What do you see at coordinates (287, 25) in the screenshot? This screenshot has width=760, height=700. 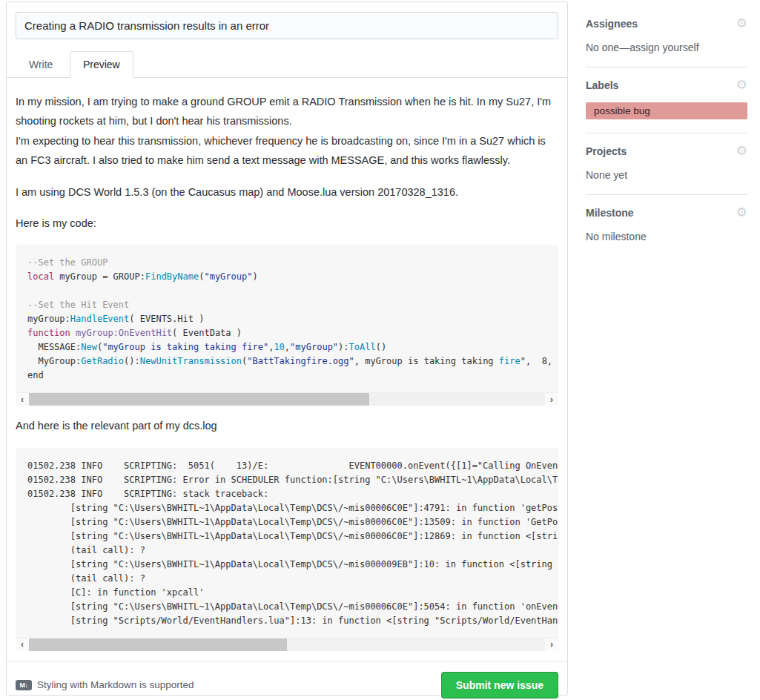 I see `issue-title-input` at bounding box center [287, 25].